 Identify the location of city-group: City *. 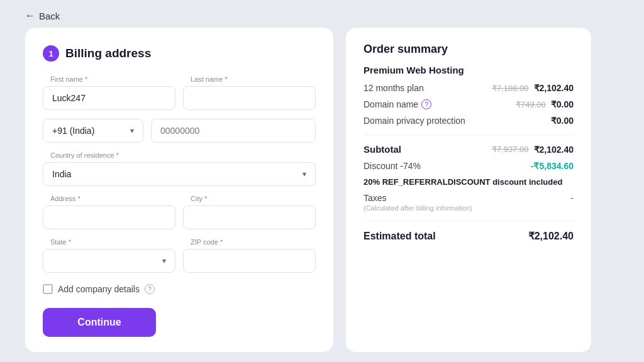
(249, 212).